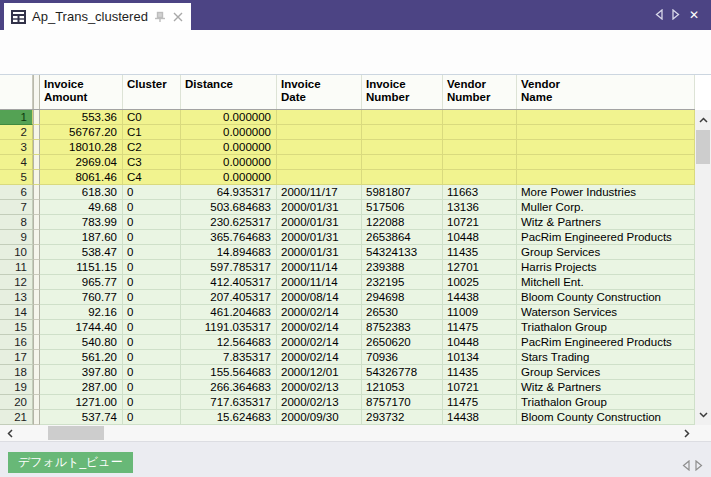 Image resolution: width=711 pixels, height=477 pixels. Describe the element at coordinates (402, 282) in the screenshot. I see `cell-invoice_no: 232195` at that location.